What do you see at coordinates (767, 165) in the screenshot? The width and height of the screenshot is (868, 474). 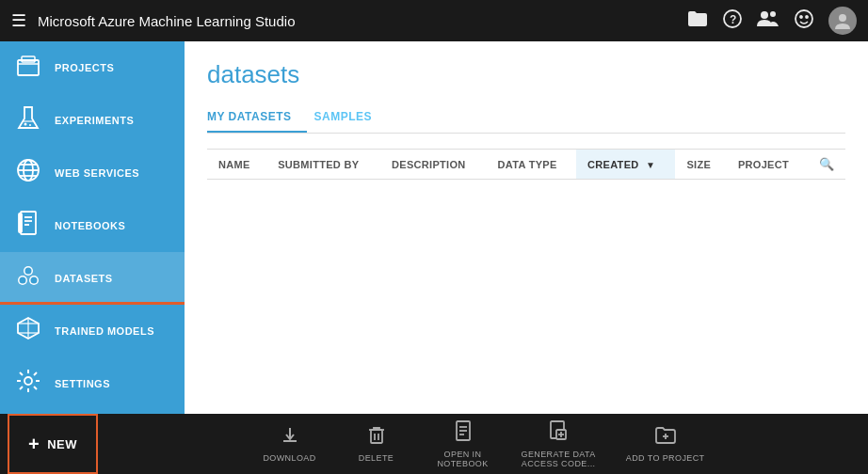 I see `col-project: PROJECT` at bounding box center [767, 165].